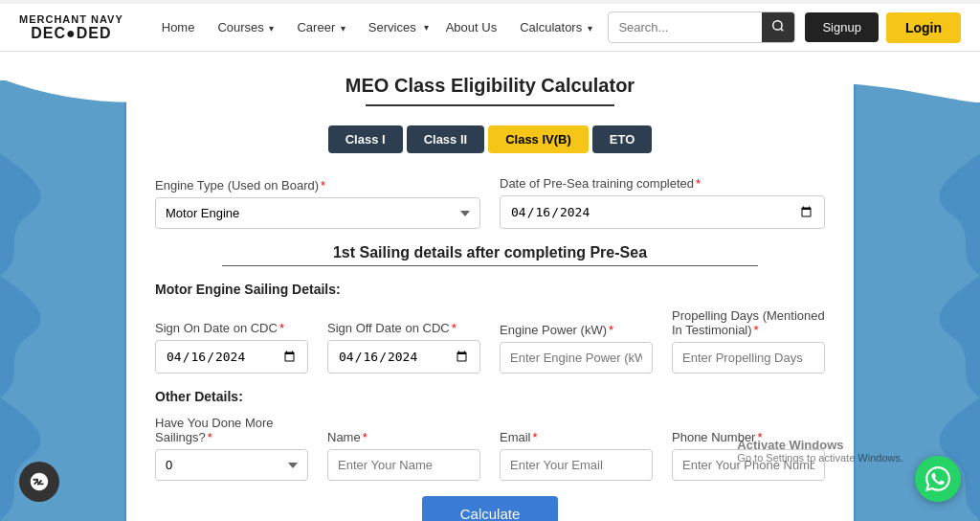 The image size is (980, 521). Describe the element at coordinates (404, 456) in the screenshot. I see `name-group: Name*` at that location.